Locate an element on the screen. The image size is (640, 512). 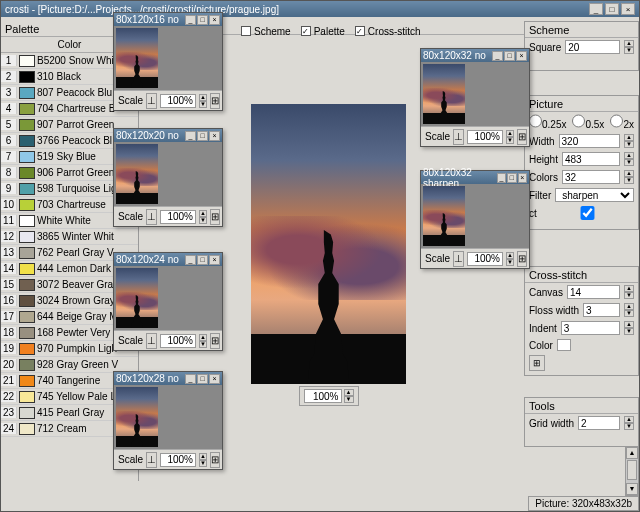
maximize-button: □ is located at coordinates (612, 9).